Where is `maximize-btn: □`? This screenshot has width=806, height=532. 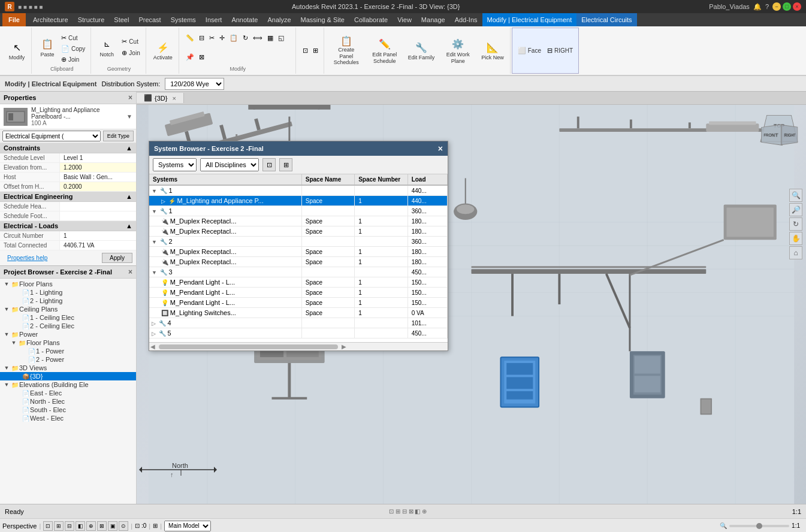 maximize-btn: □ is located at coordinates (787, 7).